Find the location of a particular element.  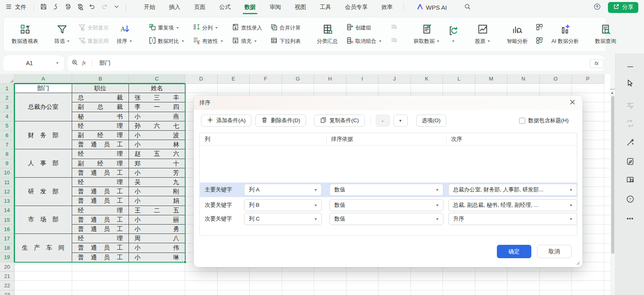

tab-视图: 视图 is located at coordinates (300, 7).